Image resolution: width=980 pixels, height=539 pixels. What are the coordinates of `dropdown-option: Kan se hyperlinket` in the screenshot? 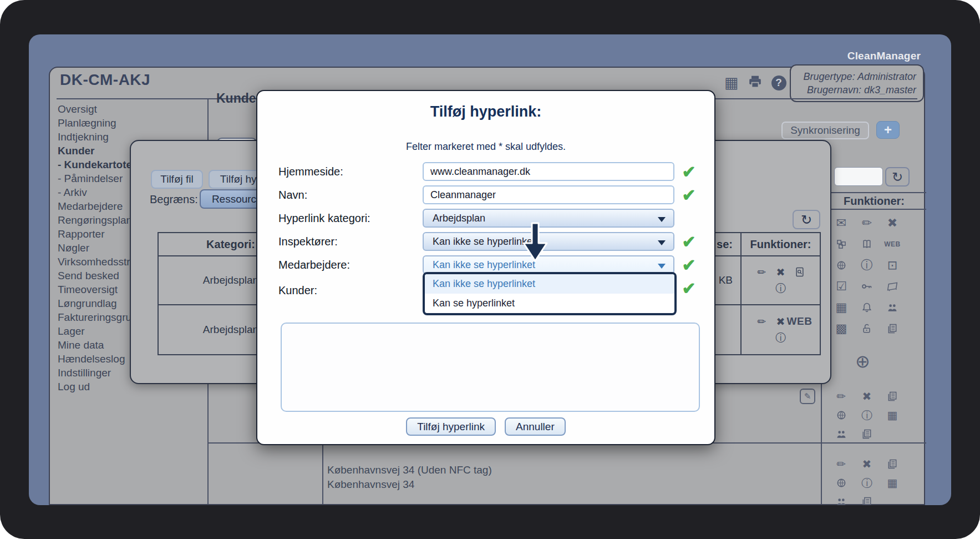 It's located at (550, 303).